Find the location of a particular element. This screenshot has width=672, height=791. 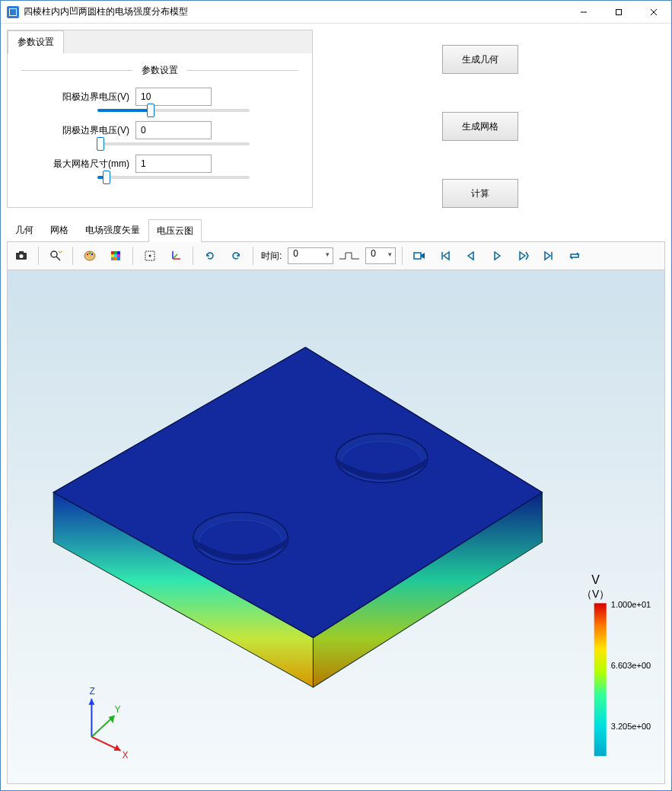

mesh-size-input is located at coordinates (174, 164).